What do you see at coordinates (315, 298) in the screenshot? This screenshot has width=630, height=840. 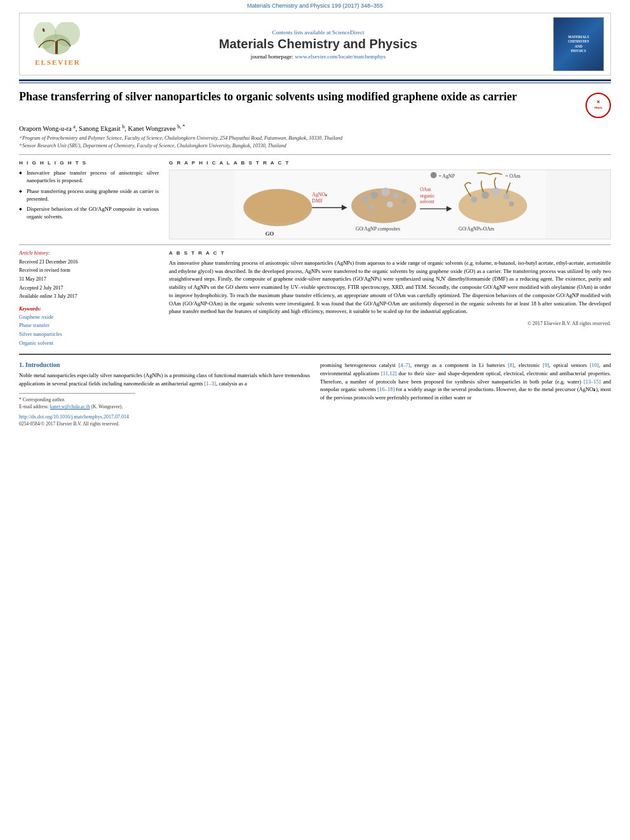 I see `article-info-abstract-section: Article history: Received 23 December 20…` at bounding box center [315, 298].